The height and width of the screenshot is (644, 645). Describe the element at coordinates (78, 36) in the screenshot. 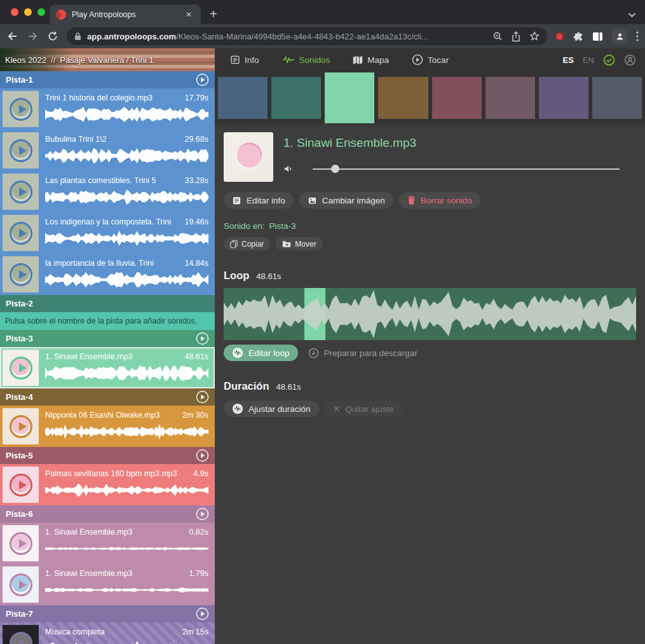

I see `lock-icon` at that location.